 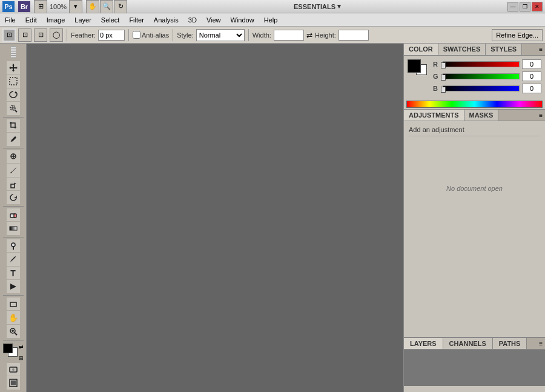 What do you see at coordinates (354, 35) in the screenshot?
I see `height-input` at bounding box center [354, 35].